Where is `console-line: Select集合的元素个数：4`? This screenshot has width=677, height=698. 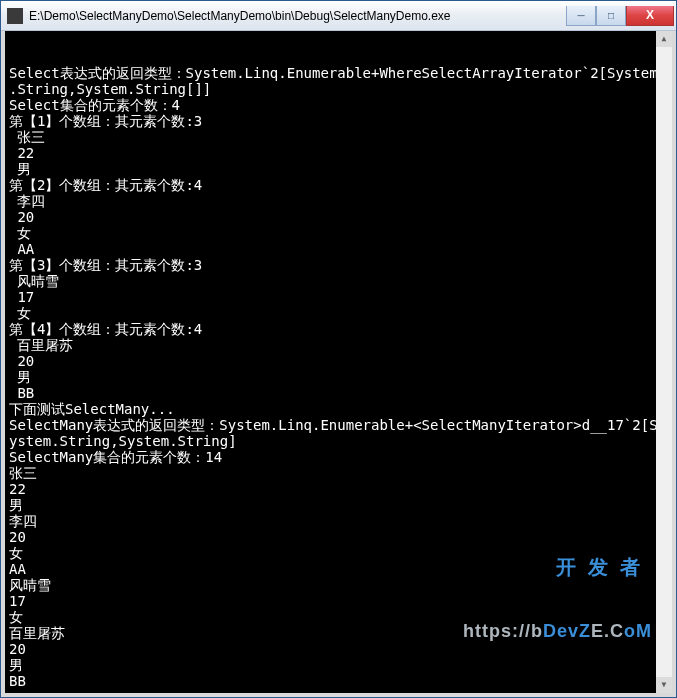 console-line: Select集合的元素个数：4 is located at coordinates (338, 105).